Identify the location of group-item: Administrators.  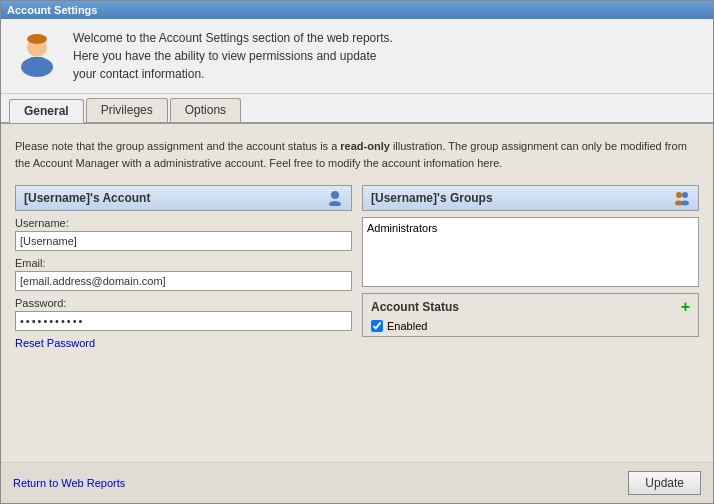
(530, 228).